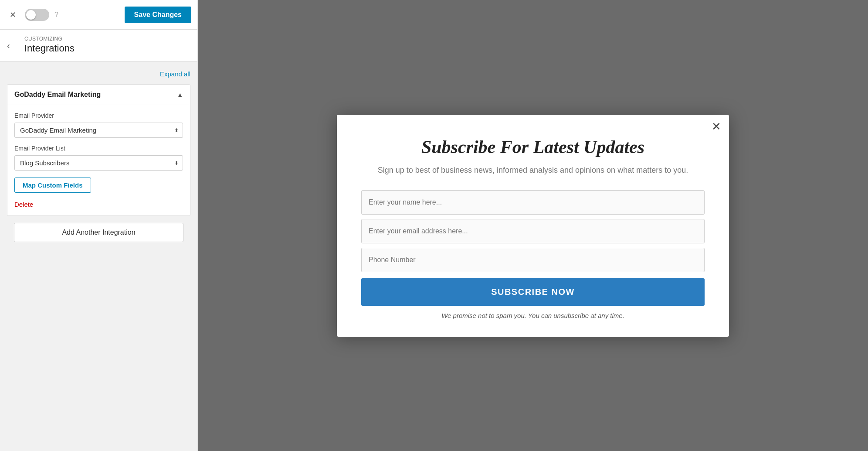  I want to click on toggle-track, so click(37, 15).